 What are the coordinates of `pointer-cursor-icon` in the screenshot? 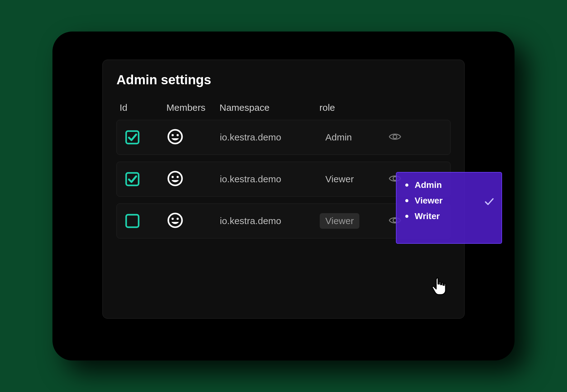 It's located at (439, 287).